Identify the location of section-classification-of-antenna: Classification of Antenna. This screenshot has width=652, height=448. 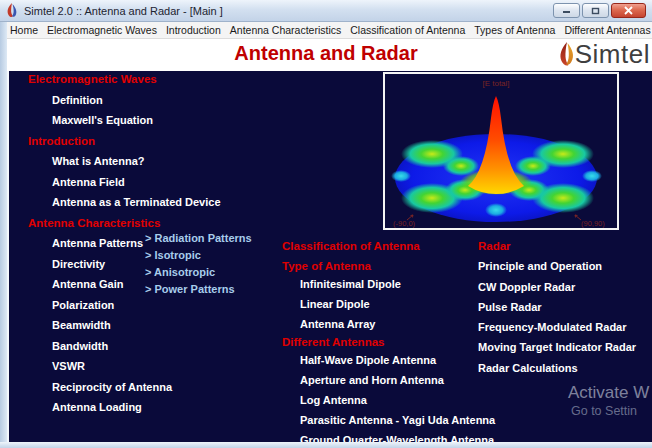
(388, 250).